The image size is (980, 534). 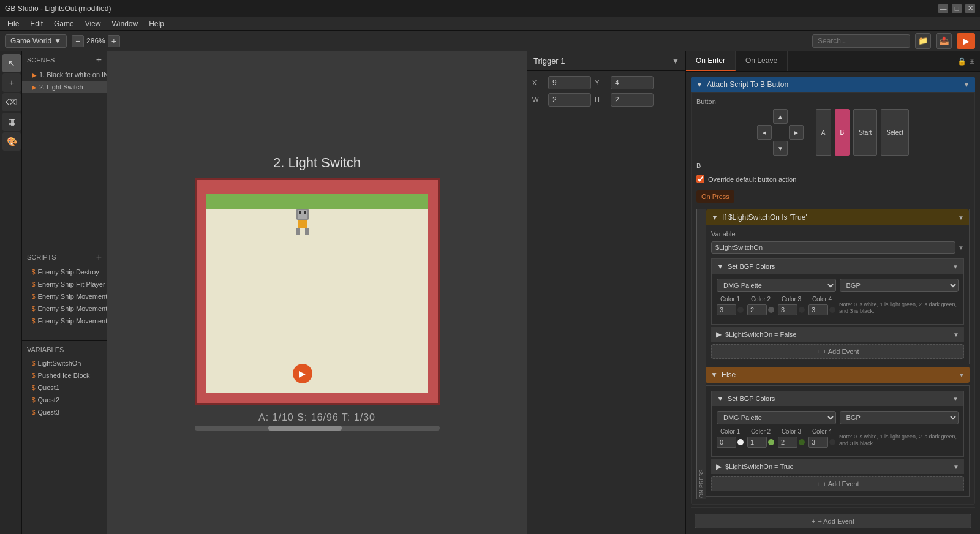 What do you see at coordinates (838, 266) in the screenshot?
I see `set-bgp-if-header: ▼ Set BGP Colors ▼` at bounding box center [838, 266].